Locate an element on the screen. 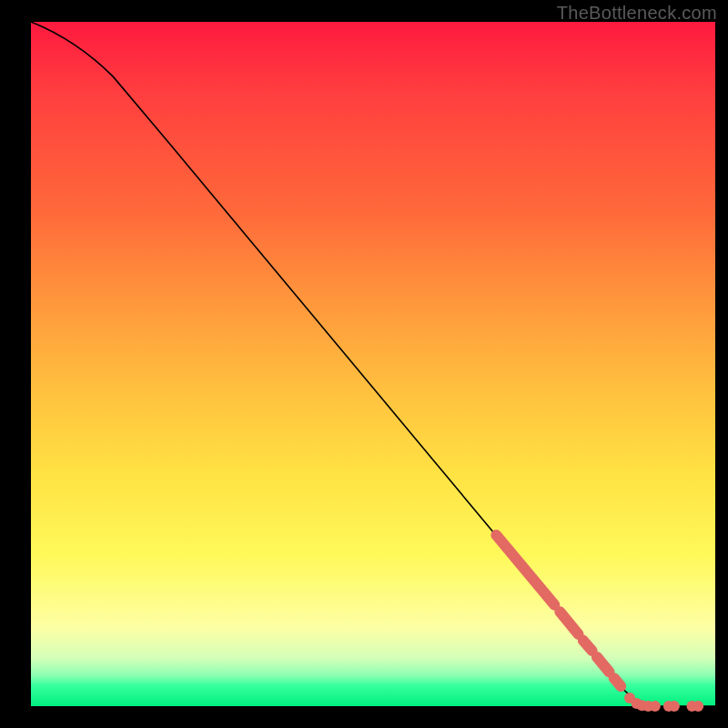 The image size is (728, 728). watermark-text: TheBottleneck.com is located at coordinates (637, 13).